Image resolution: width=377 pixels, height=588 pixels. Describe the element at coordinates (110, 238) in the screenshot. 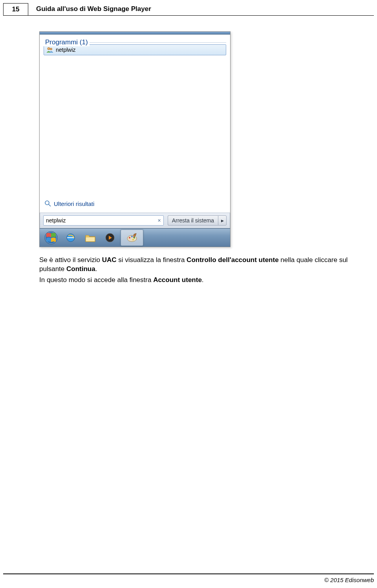

I see `media-player-icon` at that location.